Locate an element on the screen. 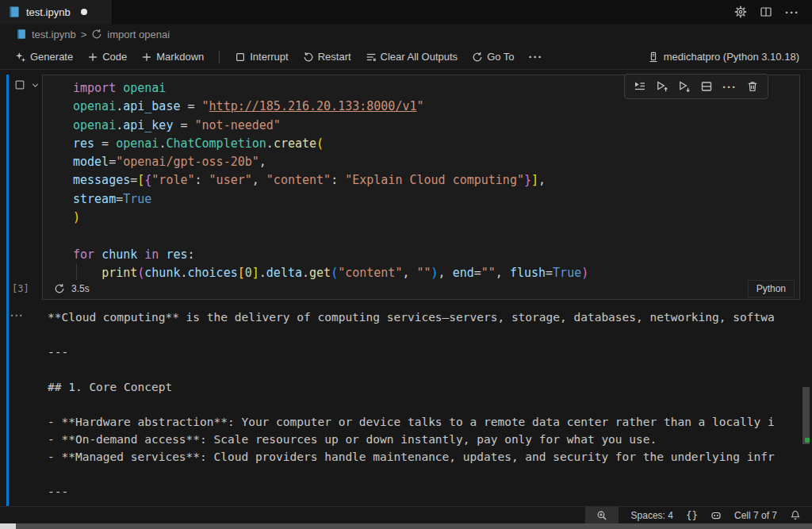 The width and height of the screenshot is (812, 529). stop-square-icon is located at coordinates (240, 57).